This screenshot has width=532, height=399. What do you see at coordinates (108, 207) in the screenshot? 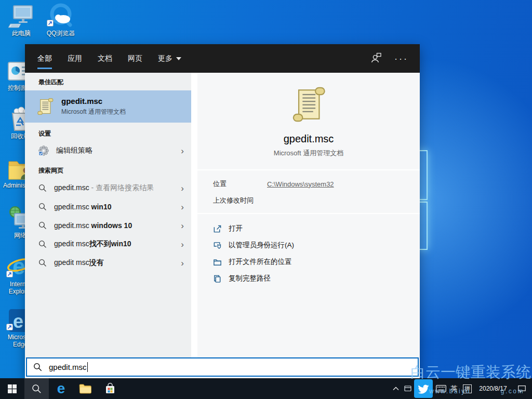
I see `web-suggestion: gpedit.msc win10 ›` at bounding box center [108, 207].